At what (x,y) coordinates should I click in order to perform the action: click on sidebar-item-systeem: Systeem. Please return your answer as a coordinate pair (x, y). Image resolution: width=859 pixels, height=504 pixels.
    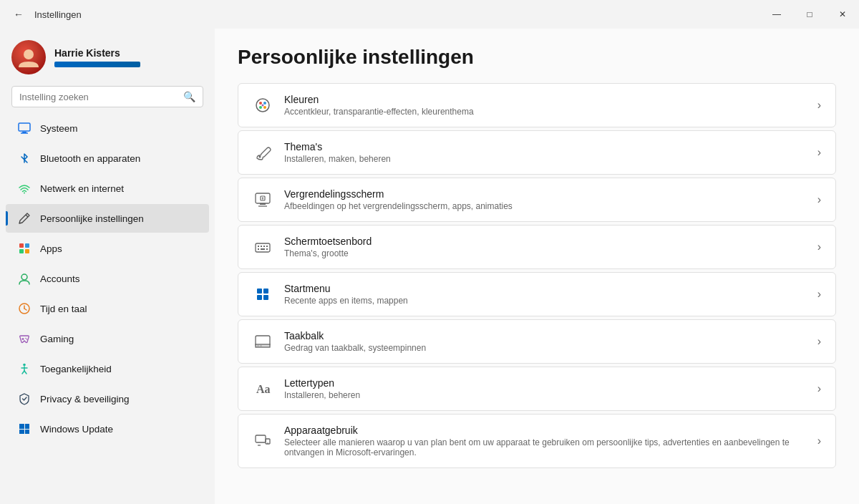
    Looking at the image, I should click on (107, 128).